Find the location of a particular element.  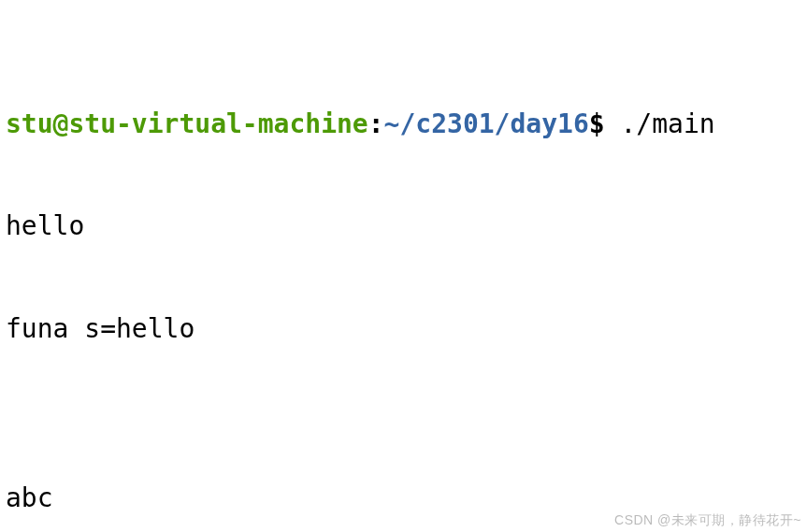

output-line: hello is located at coordinates (404, 226).